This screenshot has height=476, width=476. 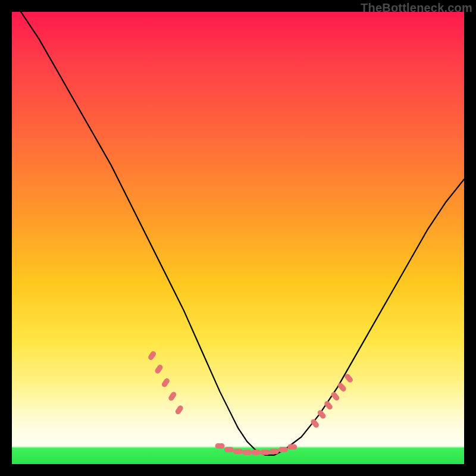 I want to click on chart-markers, so click(x=250, y=402).